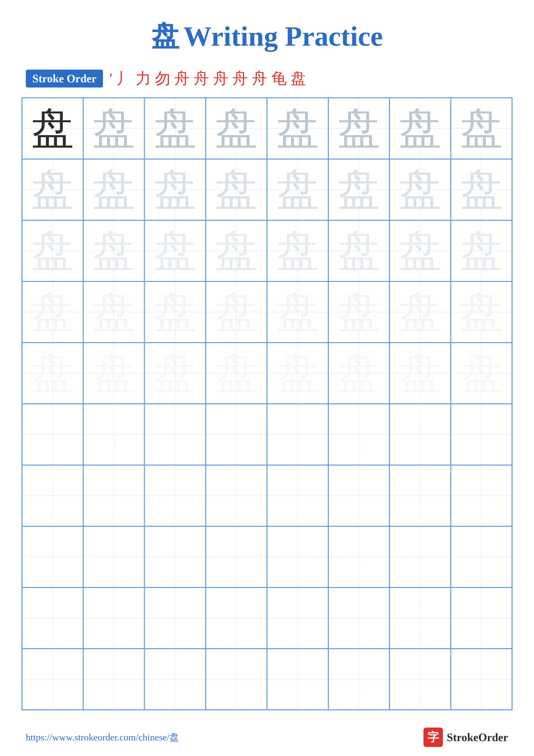 Image resolution: width=534 pixels, height=756 pixels. I want to click on stroke-sequence: ' 丿 力 勿 舟 舟 舟 舟 舟 龟 盘, so click(208, 78).